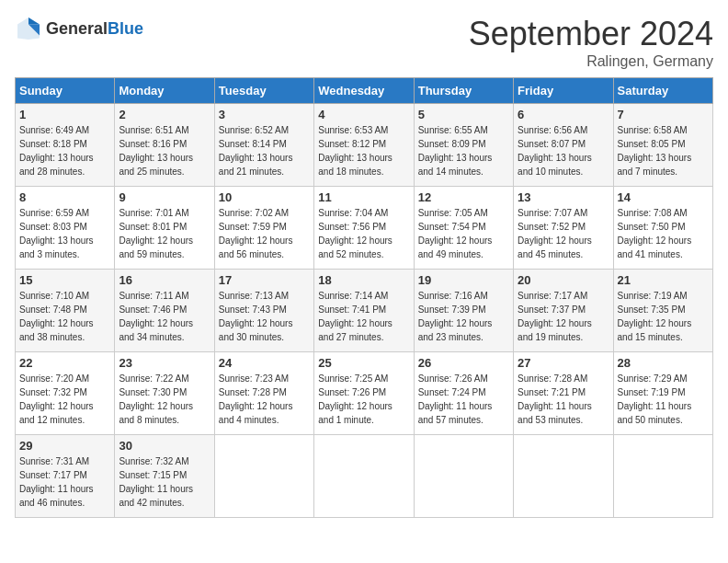  I want to click on calendar-cell: 17Sunrise: 7:13 AM Sunset: 7:43 PM Dayli…, so click(264, 311).